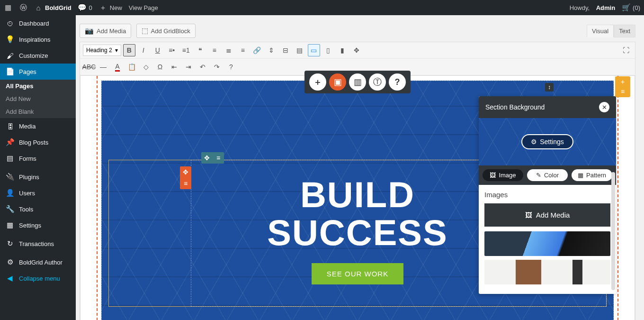 The image size is (644, 320). What do you see at coordinates (257, 50) in the screenshot?
I see `link-button: 🔗` at bounding box center [257, 50].